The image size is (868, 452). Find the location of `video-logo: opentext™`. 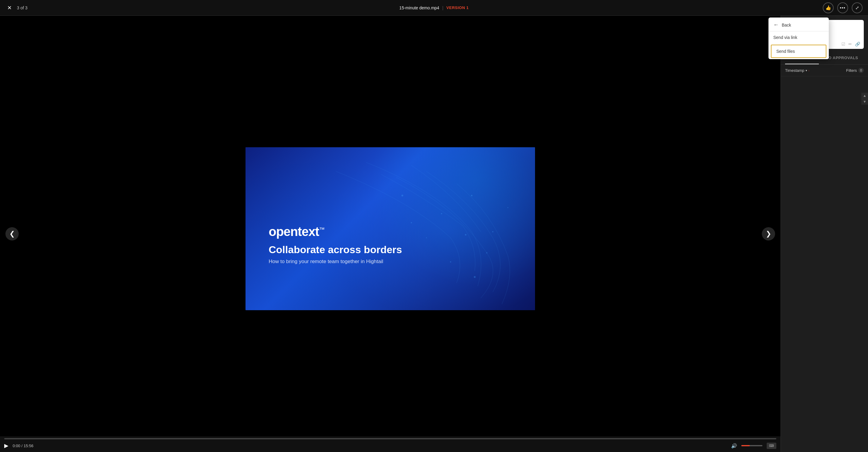

video-logo: opentext™ is located at coordinates (336, 232).